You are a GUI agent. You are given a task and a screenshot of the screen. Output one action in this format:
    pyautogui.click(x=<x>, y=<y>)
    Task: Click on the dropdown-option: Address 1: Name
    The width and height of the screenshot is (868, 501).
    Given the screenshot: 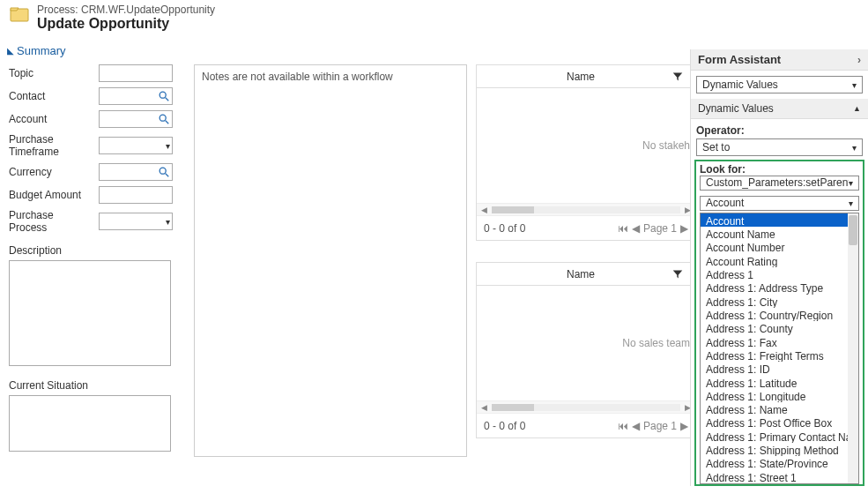 What is the action you would take?
    pyautogui.click(x=779, y=409)
    